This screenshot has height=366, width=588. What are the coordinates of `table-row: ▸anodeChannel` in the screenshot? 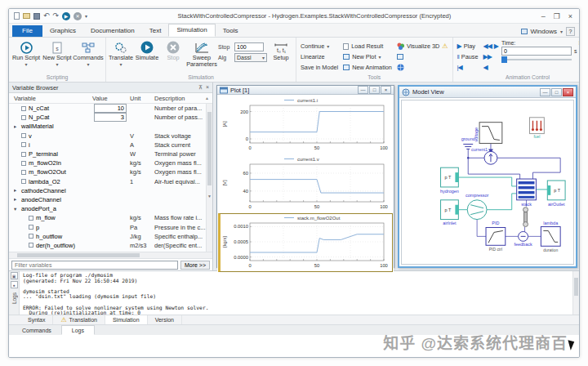 It's located at (113, 199).